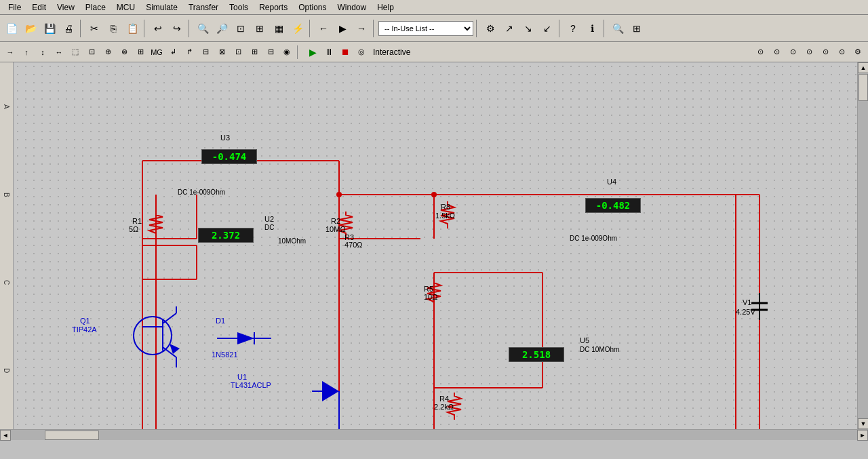  I want to click on menu-options: Options, so click(312, 7).